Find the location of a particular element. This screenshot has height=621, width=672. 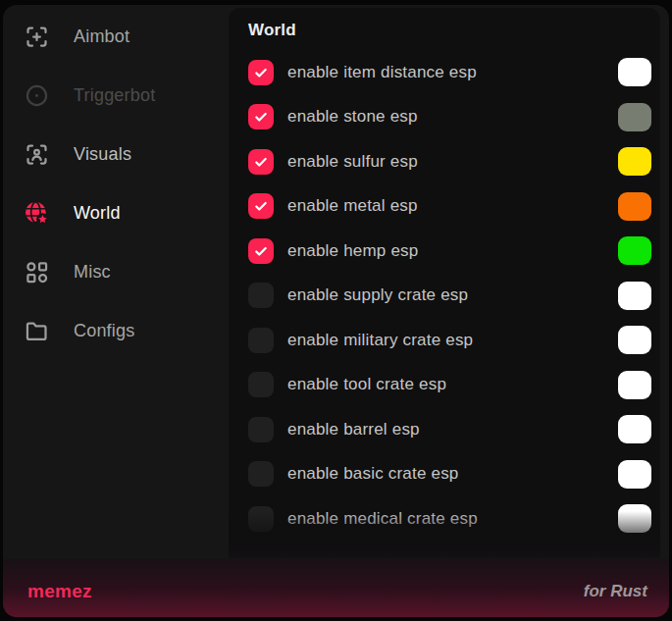

crosshair-plus-icon is located at coordinates (37, 37).